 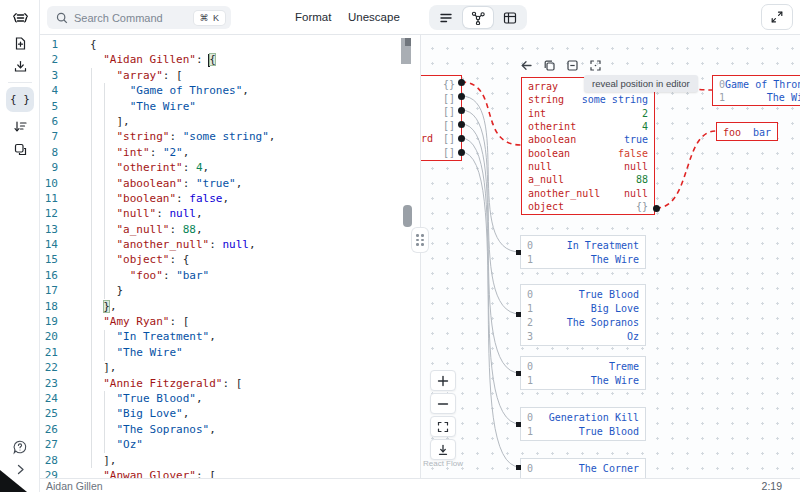 I want to click on line-number: 17, so click(x=49, y=290).